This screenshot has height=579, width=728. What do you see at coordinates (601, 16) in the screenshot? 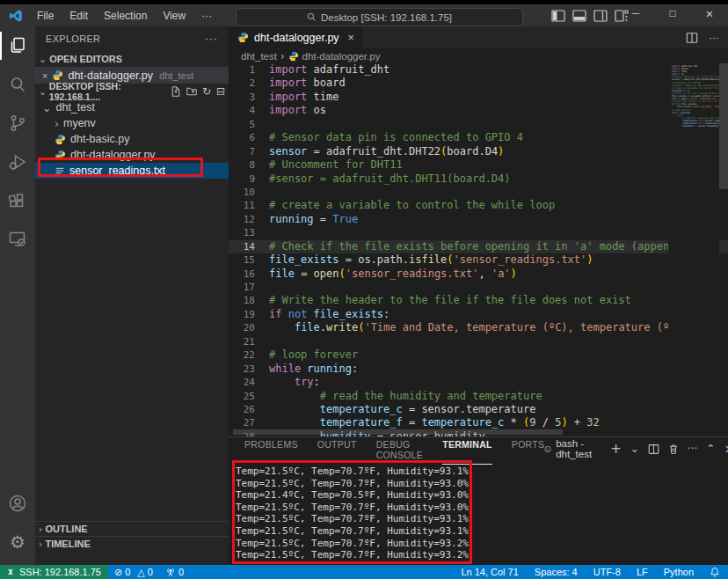
I see `toggle-secondary-sidebar-icon` at bounding box center [601, 16].